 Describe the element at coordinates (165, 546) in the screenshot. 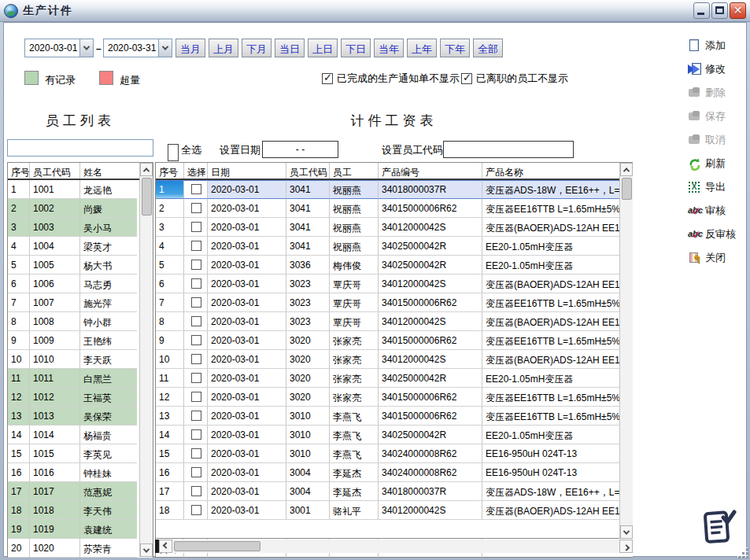

I see `scroll-left-button` at that location.